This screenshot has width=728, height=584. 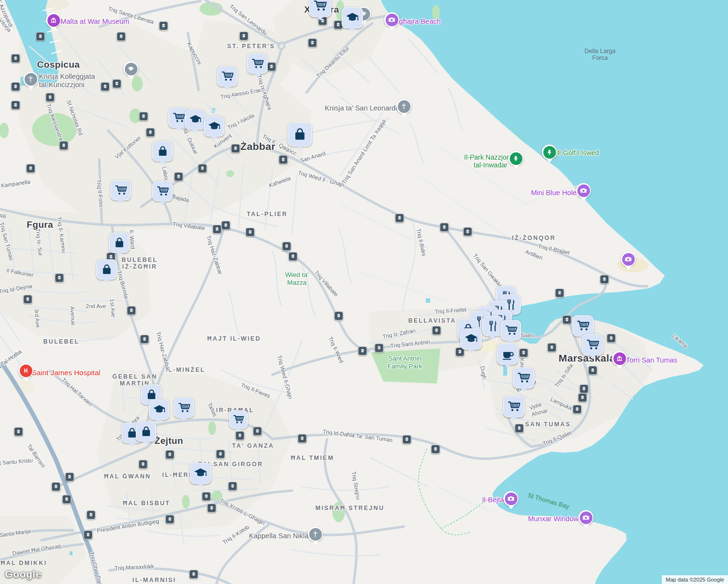 I want to click on poi-label: Knisja ta' San Leonardo, so click(x=362, y=108).